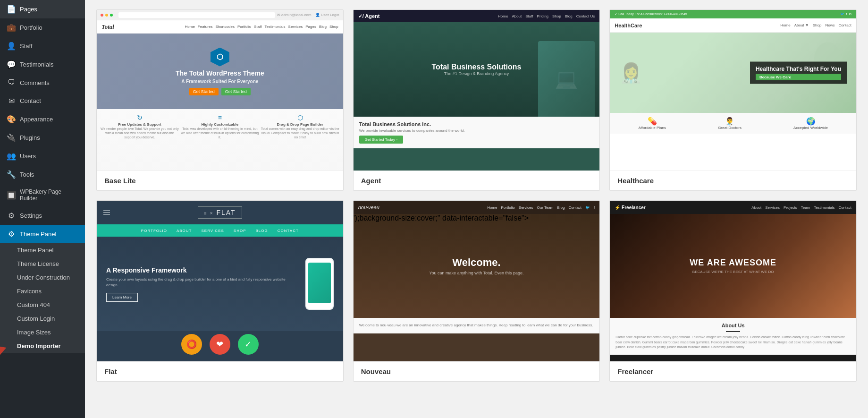 Image resolution: width=868 pixels, height=418 pixels. I want to click on sidebar-item-comments: 🗨 Comments, so click(42, 83).